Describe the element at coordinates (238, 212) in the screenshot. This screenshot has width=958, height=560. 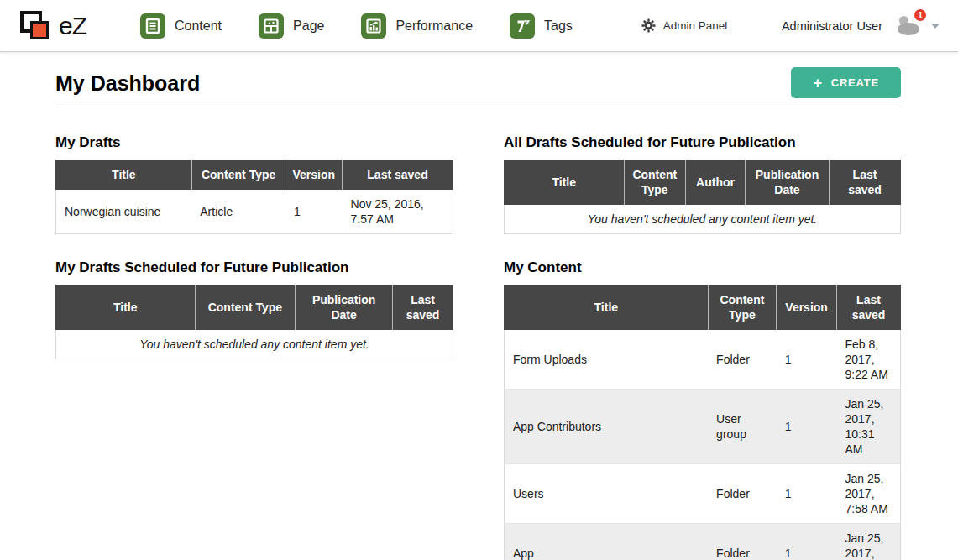
I see `cell-content-type: Article` at that location.